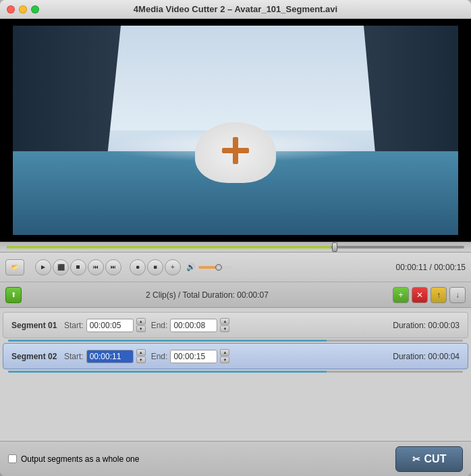  Describe the element at coordinates (155, 267) in the screenshot. I see `mark-out-button: ⏹` at that location.